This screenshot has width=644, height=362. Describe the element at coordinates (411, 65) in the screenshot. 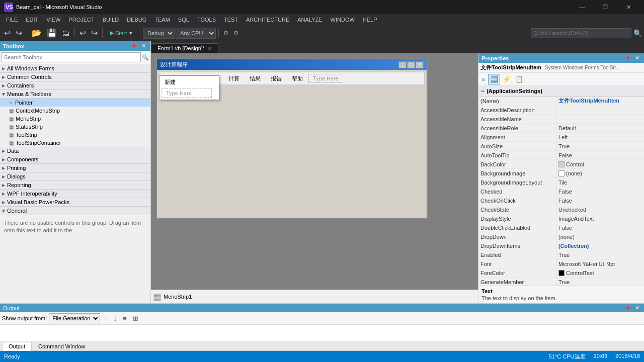

I see `form-maximize-btn: □` at that location.